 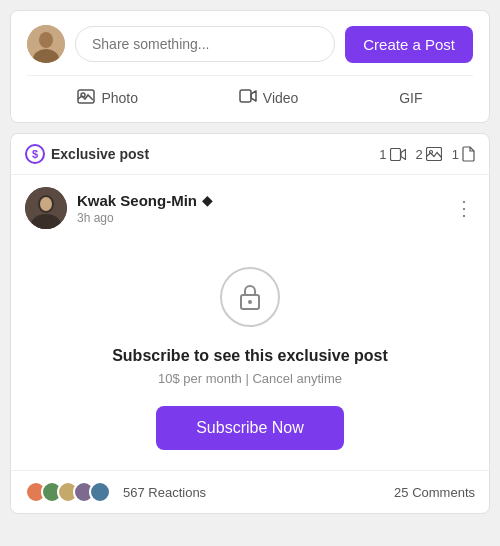 What do you see at coordinates (468, 154) in the screenshot?
I see `file-count-icon` at bounding box center [468, 154].